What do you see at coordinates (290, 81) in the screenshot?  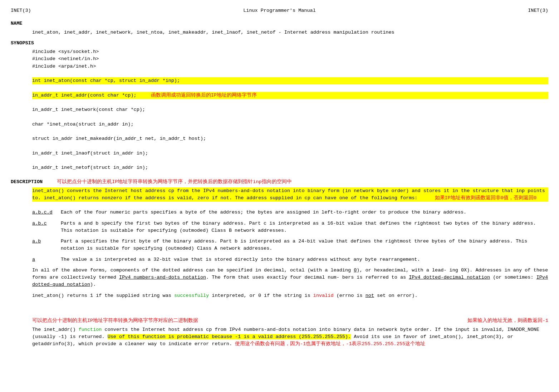 I see `func1: int inet_aton(const char *cp, struct in_…` at bounding box center [290, 81].